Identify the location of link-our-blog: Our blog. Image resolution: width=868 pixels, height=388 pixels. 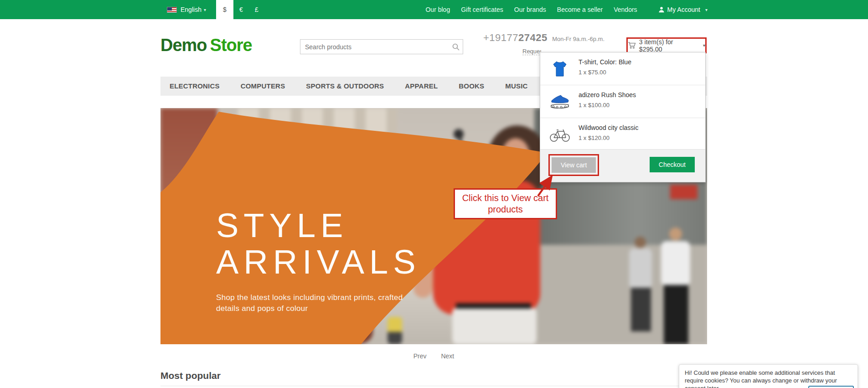
(438, 10).